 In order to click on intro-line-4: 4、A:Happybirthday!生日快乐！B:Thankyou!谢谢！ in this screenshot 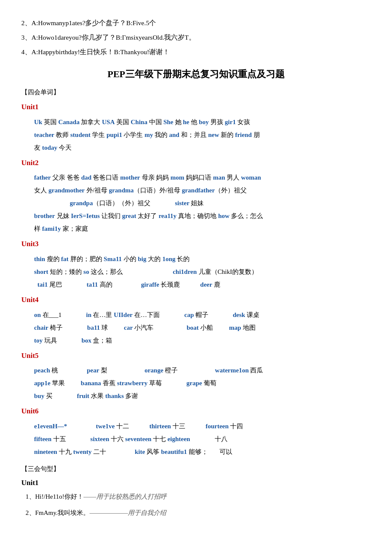, I will do `click(196, 52)`.